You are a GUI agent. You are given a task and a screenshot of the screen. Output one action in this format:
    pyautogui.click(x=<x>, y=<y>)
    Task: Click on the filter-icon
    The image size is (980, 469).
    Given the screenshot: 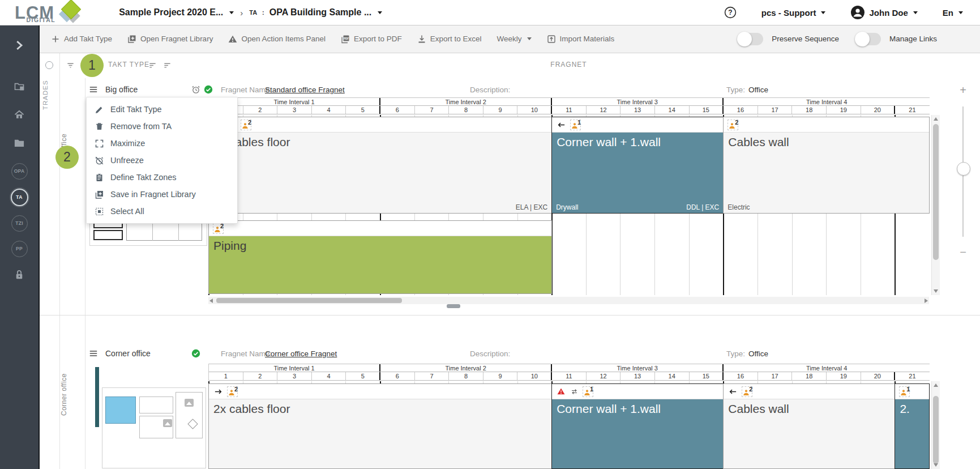 What is the action you would take?
    pyautogui.click(x=70, y=66)
    